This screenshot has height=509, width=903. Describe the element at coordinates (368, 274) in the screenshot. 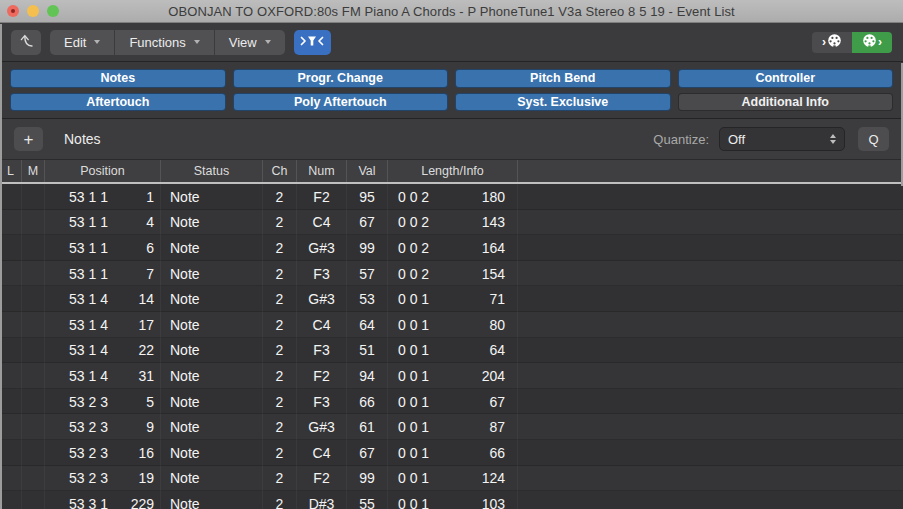

I see `cell-velocity: 57` at that location.